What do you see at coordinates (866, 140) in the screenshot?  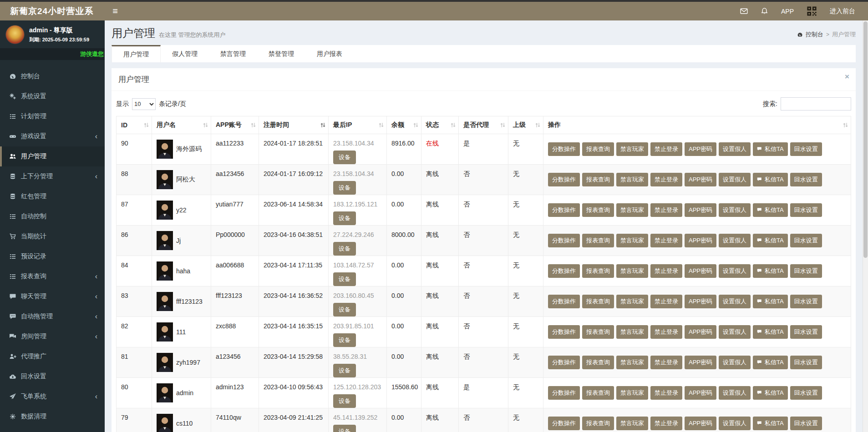 I see `scrollbar-thumb` at bounding box center [866, 140].